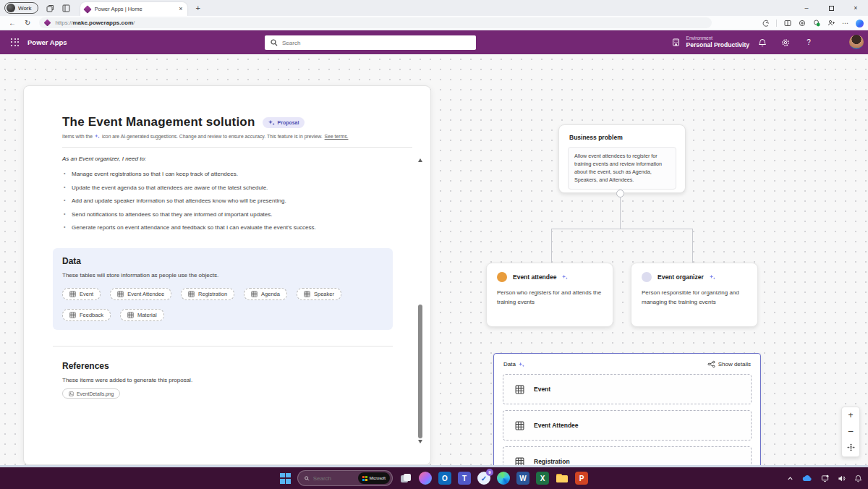 Image resolution: width=868 pixels, height=489 pixels. What do you see at coordinates (365, 479) in the screenshot?
I see `microsoft-logo-icon` at bounding box center [365, 479].